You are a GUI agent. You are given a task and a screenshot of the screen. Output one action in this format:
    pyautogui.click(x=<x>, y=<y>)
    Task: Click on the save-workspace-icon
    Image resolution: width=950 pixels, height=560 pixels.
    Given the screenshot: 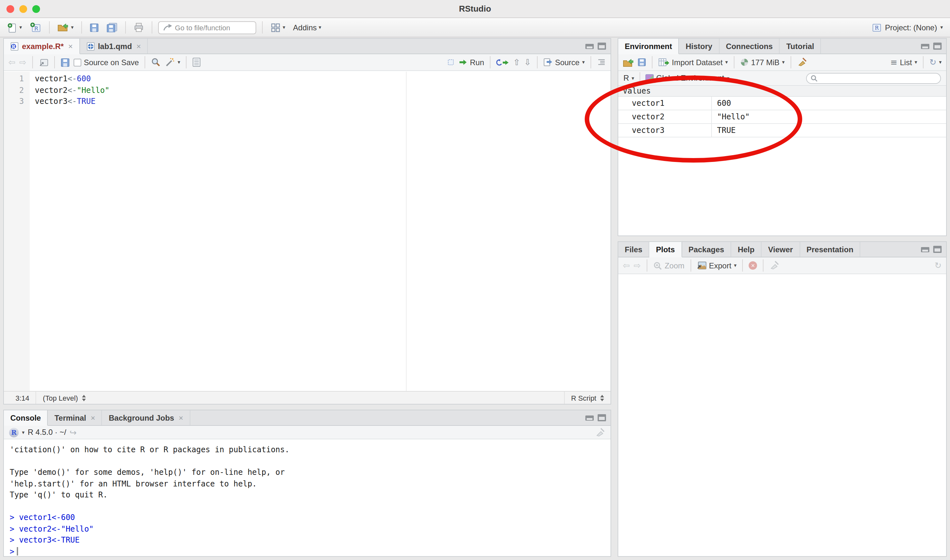 What is the action you would take?
    pyautogui.click(x=642, y=62)
    